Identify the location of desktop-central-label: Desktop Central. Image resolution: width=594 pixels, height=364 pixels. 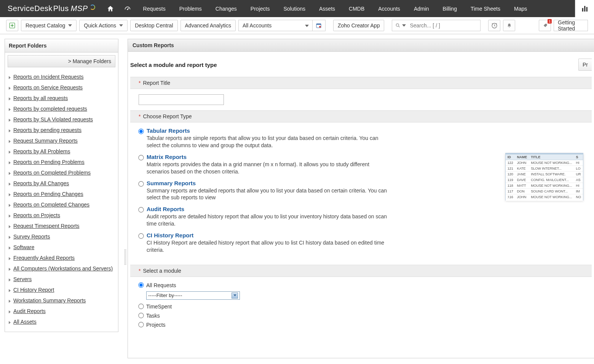
(154, 25).